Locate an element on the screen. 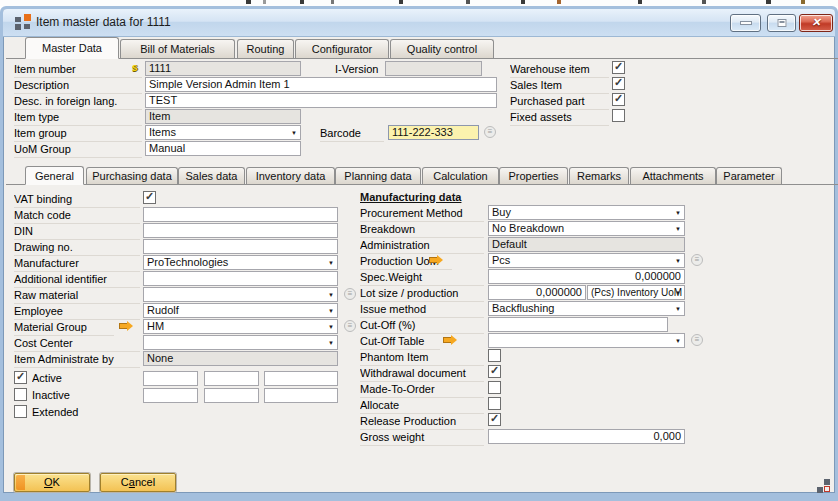 The width and height of the screenshot is (838, 501). active-checkbox: ✓ is located at coordinates (20, 378).